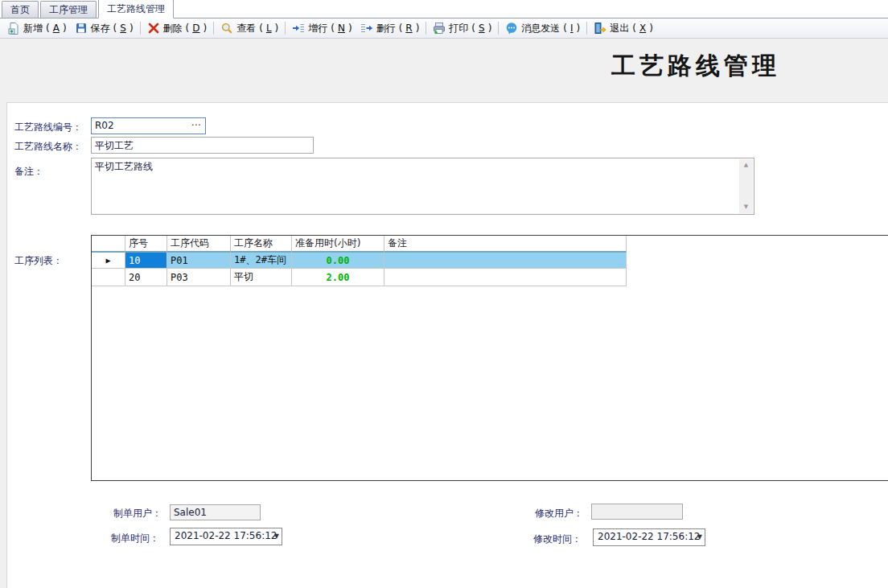  Describe the element at coordinates (261, 261) in the screenshot. I see `cell-name: 1#、2#车间` at that location.